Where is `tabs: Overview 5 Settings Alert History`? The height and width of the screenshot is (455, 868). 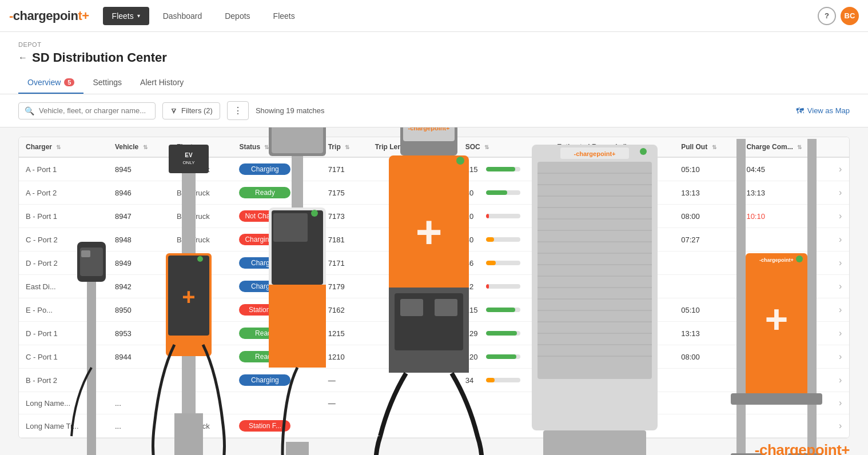
tabs: Overview 5 Settings Alert History is located at coordinates (434, 83).